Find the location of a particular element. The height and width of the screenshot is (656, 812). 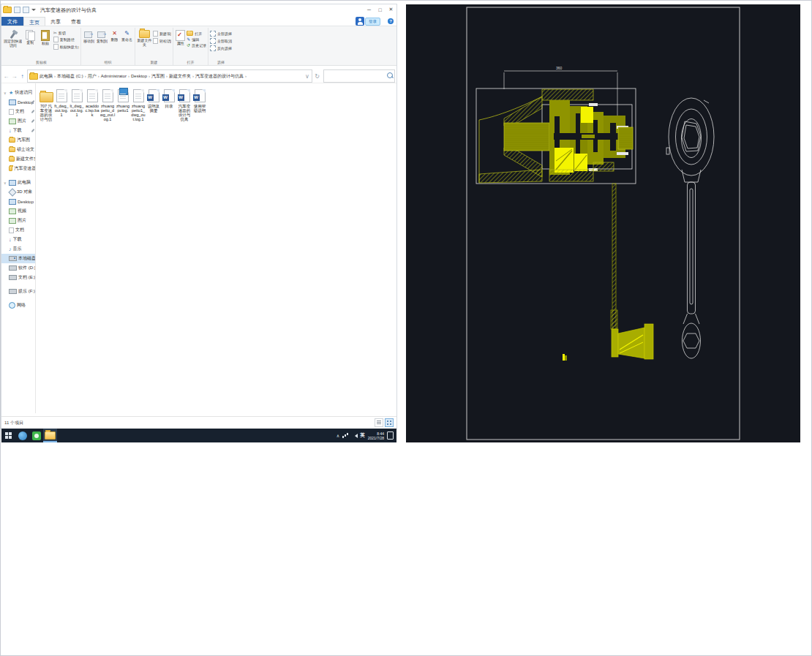

file-item: zhuangpeitu_dwg_out.log.1 is located at coordinates (108, 105).